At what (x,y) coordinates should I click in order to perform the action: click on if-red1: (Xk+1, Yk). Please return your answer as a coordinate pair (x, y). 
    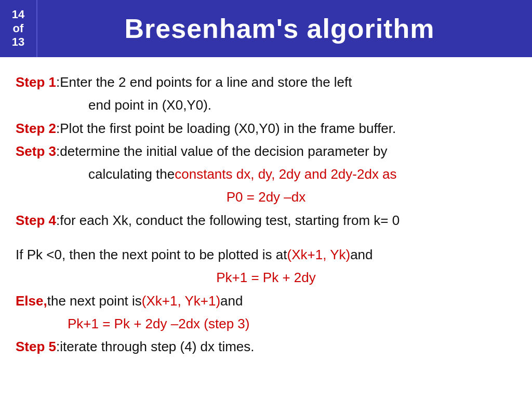
    Looking at the image, I should click on (319, 255).